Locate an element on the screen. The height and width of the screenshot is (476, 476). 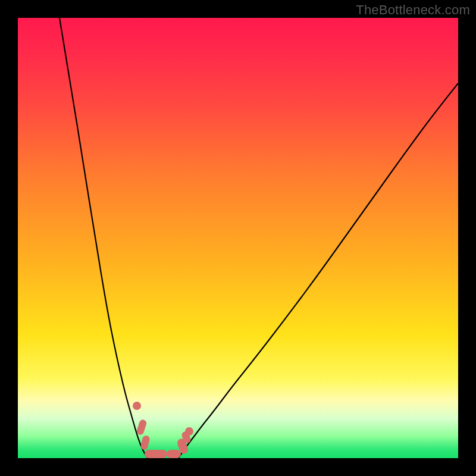
marker-group is located at coordinates (163, 430).